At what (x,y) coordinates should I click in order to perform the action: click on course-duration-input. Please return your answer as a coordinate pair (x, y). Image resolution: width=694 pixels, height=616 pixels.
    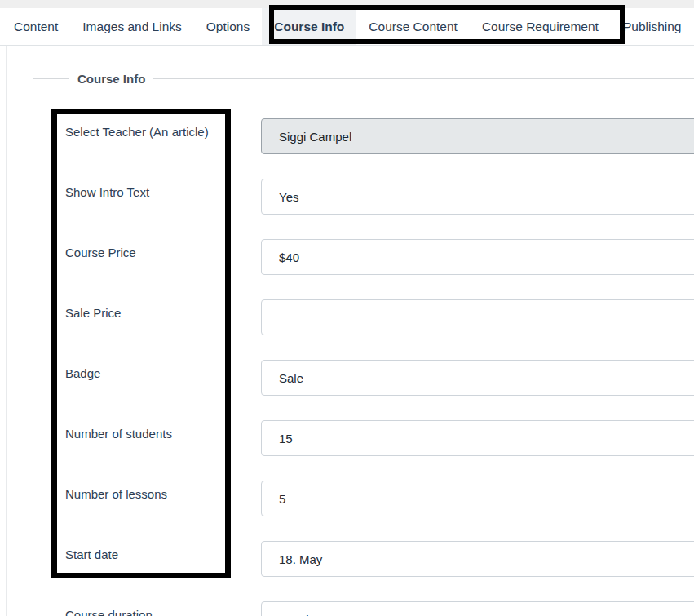
    Looking at the image, I should click on (478, 609).